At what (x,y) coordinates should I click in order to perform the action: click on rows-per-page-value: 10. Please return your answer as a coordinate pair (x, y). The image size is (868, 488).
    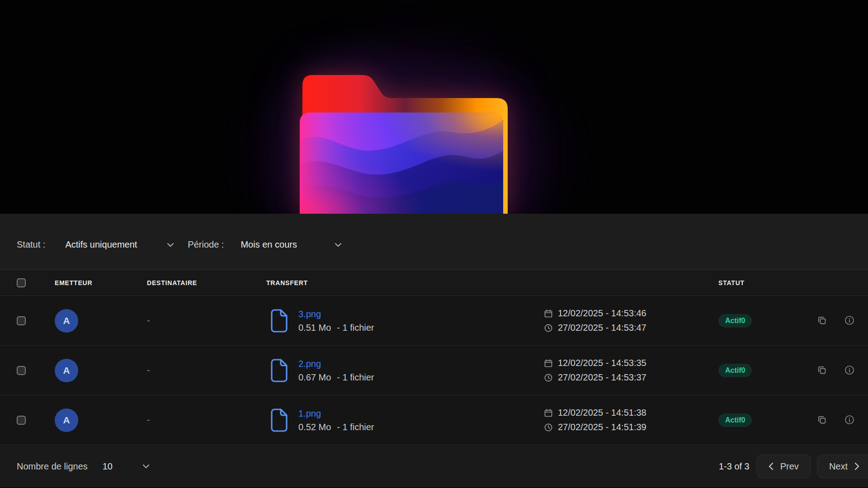
    Looking at the image, I should click on (108, 466).